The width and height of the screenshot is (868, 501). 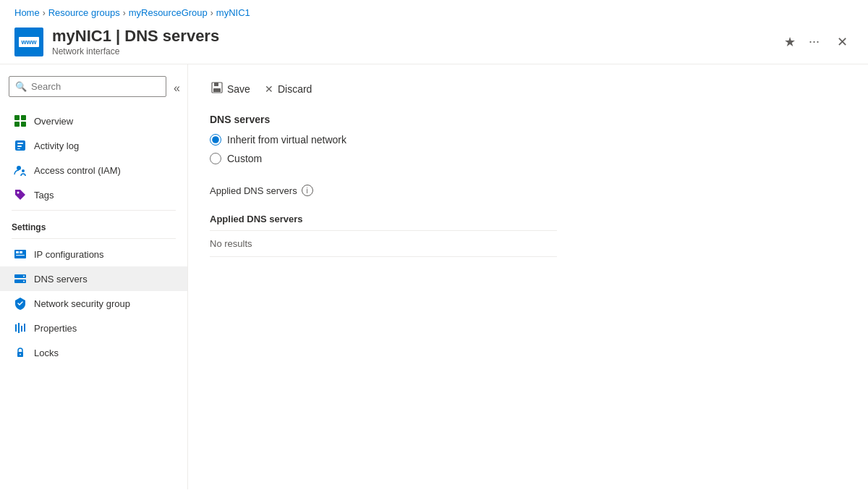 What do you see at coordinates (801, 42) in the screenshot?
I see `header-actions: ★ ···` at bounding box center [801, 42].